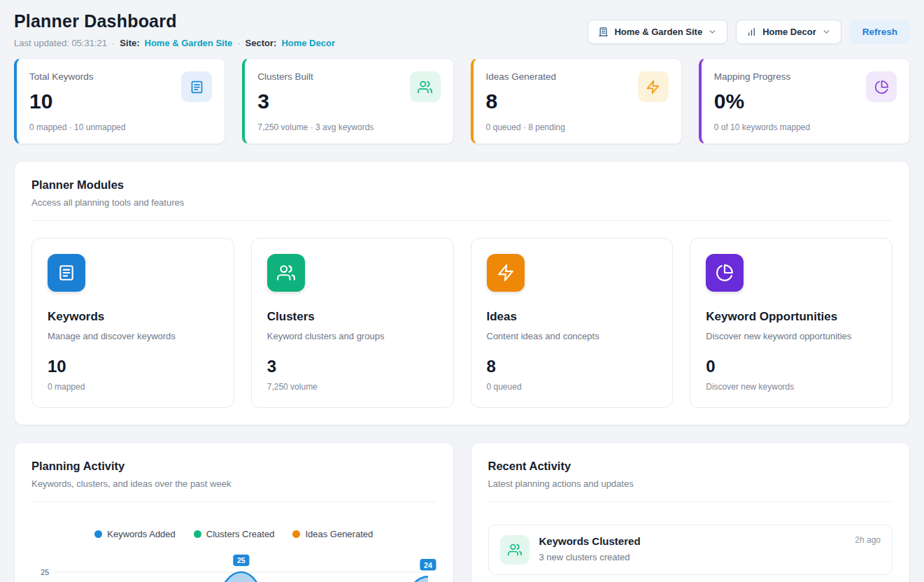 The height and width of the screenshot is (582, 924). I want to click on module-detail: 7,250 volume, so click(353, 387).